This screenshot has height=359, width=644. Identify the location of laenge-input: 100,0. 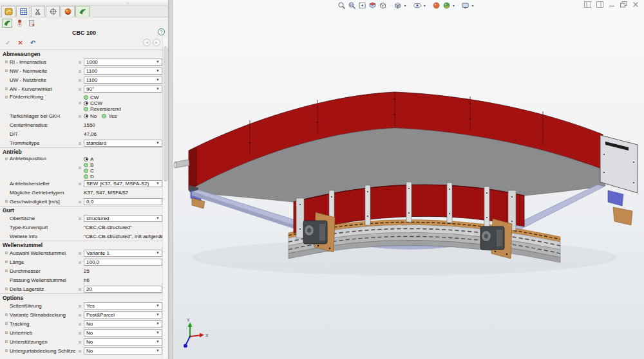
(123, 262).